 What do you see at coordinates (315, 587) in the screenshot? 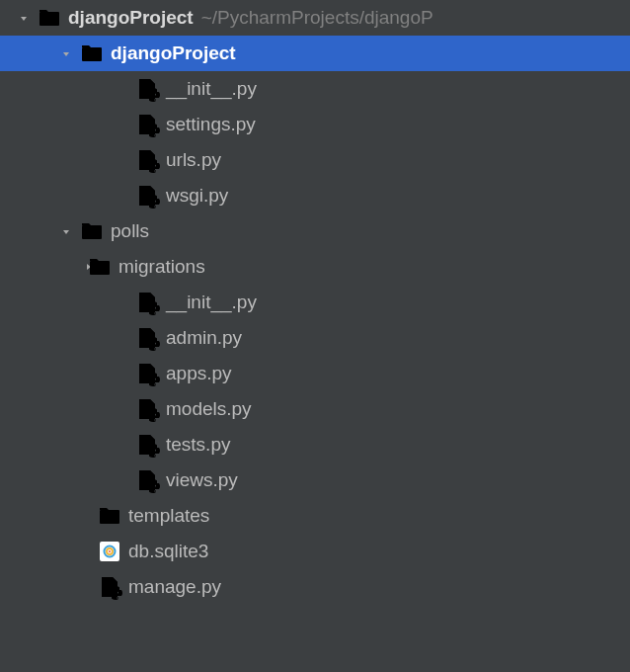
I see `tree-row-file-manage: manage.py` at bounding box center [315, 587].